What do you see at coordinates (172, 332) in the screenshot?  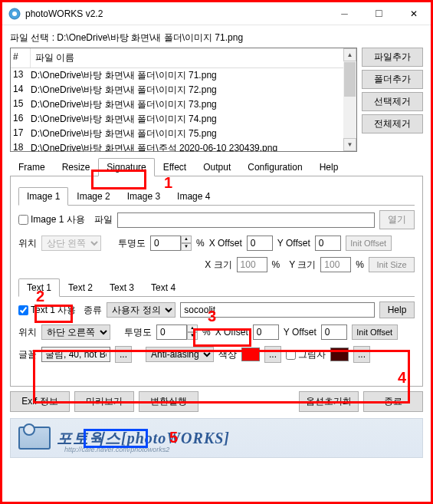 I see `text-opacity-input` at bounding box center [172, 332].